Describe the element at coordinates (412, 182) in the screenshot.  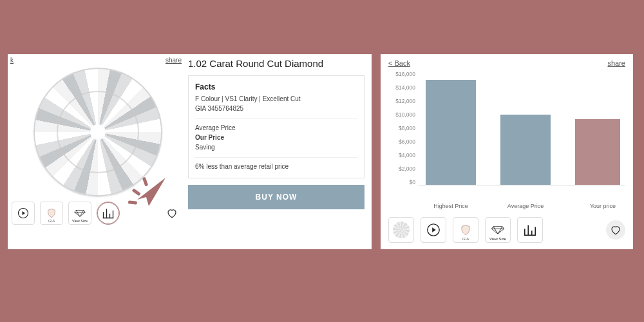
I see `y-tick: $0` at that location.